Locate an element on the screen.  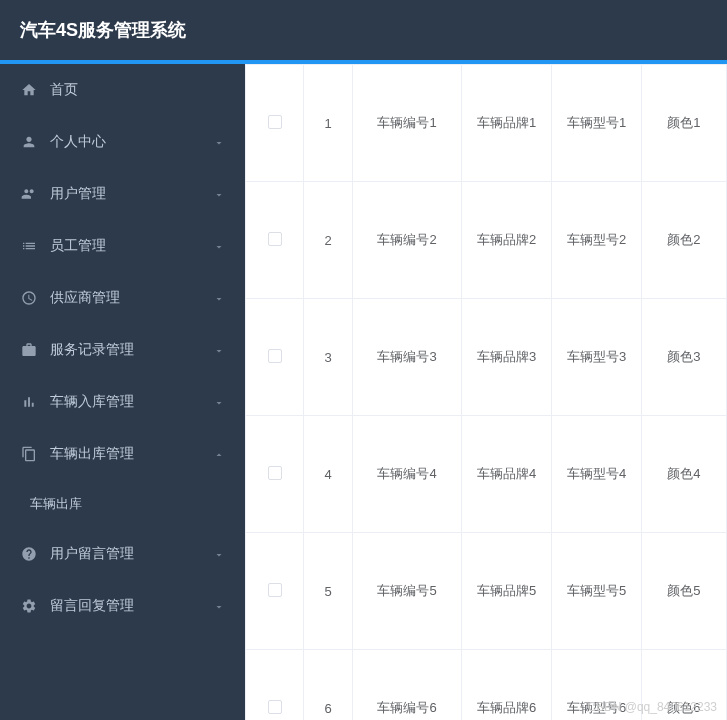
sidebar-item-profile: 个人中心 is located at coordinates (122, 142).